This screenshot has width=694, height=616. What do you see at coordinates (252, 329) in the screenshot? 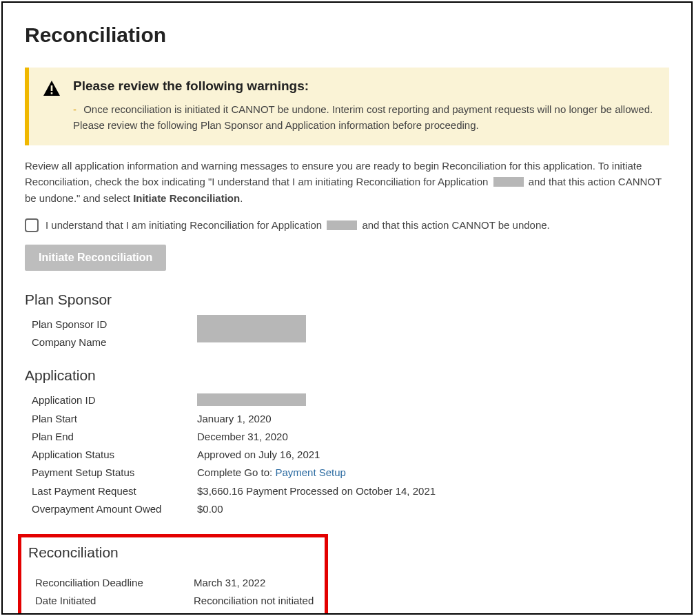
I see `redacted-block` at bounding box center [252, 329].